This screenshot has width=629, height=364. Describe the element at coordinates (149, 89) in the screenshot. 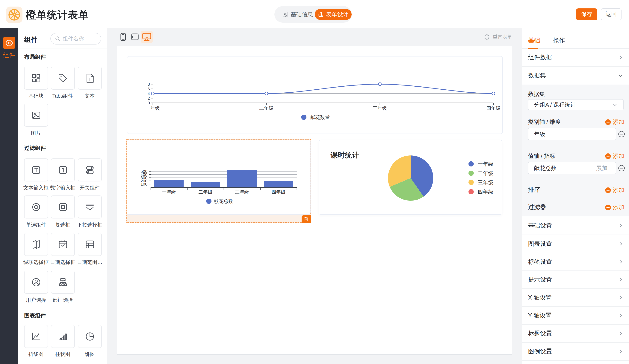

I see `svg-text: 6` at that location.